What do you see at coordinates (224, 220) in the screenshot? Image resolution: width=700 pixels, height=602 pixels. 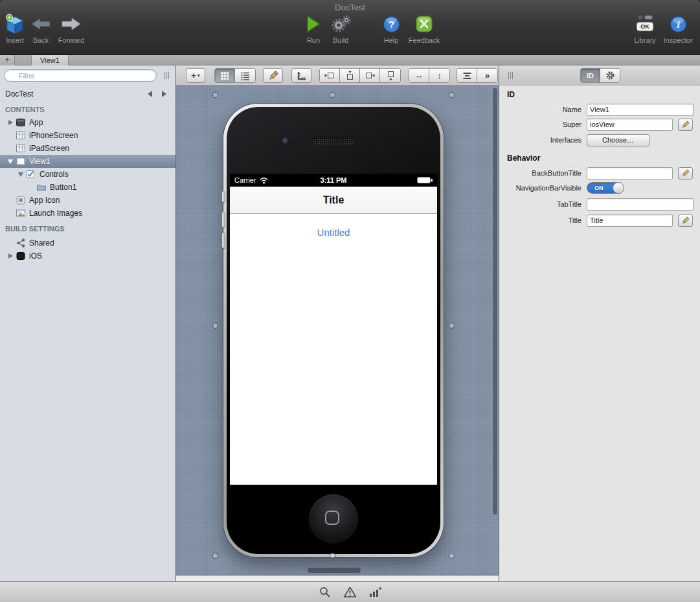 I see `volume-up-button` at bounding box center [224, 220].